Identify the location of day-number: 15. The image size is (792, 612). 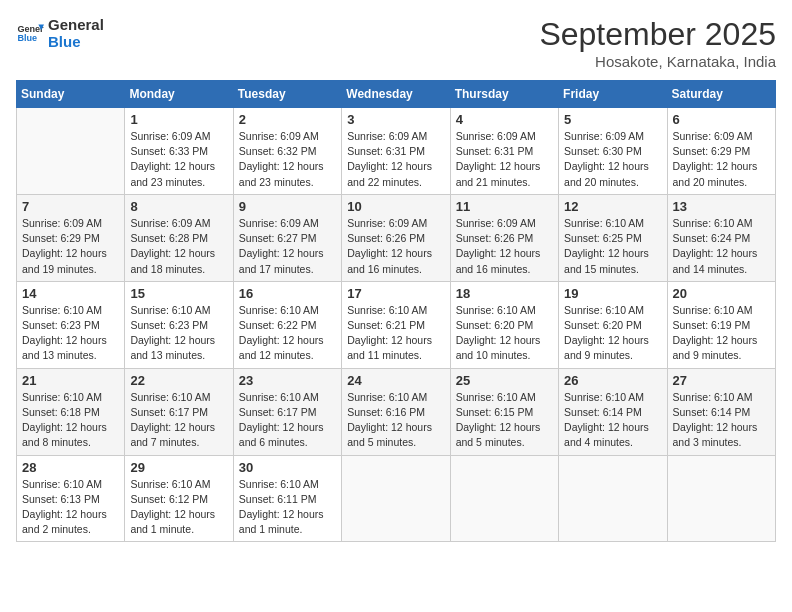
(178, 294).